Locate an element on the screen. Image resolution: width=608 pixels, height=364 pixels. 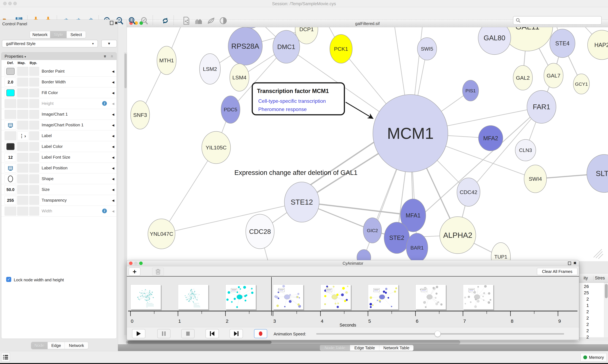
mapping-cell: ⋮› is located at coordinates (23, 136).